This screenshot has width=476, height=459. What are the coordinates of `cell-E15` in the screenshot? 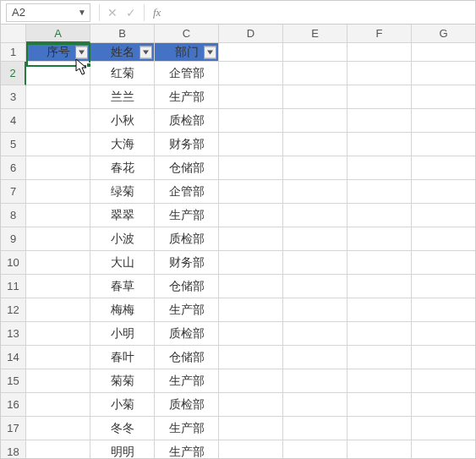 It's located at (315, 381).